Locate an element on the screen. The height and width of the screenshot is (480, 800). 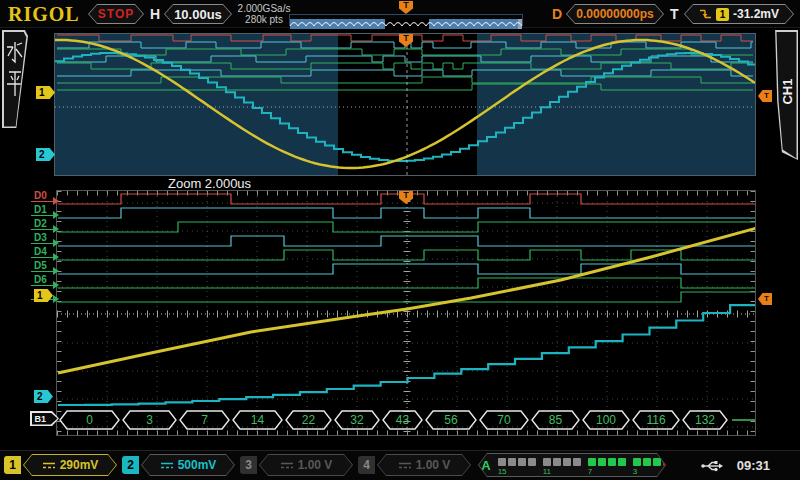
bus-value: 0 is located at coordinates (90, 420).